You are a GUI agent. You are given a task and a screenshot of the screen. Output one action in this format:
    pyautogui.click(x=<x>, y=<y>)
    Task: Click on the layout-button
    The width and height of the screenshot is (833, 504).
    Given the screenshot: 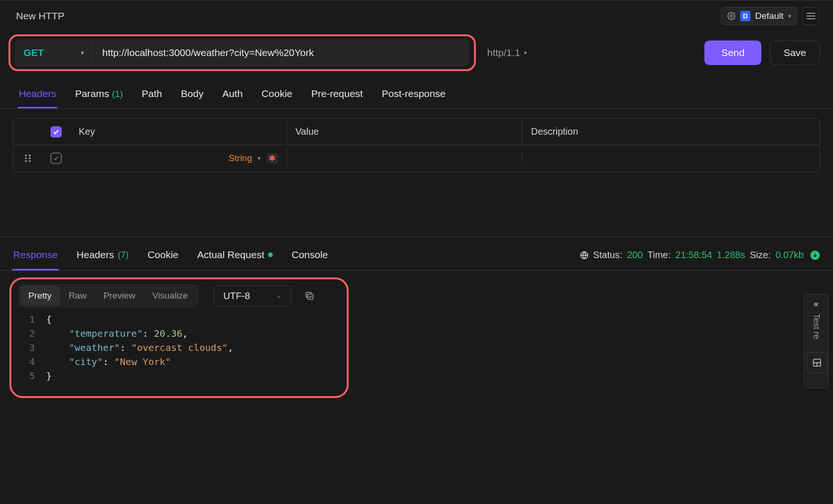 What is the action you would take?
    pyautogui.click(x=817, y=363)
    